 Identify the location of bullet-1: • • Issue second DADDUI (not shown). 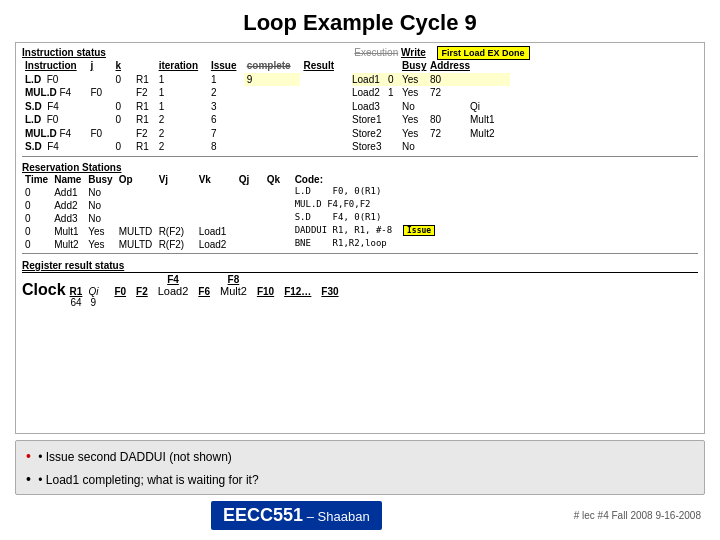
(360, 456).